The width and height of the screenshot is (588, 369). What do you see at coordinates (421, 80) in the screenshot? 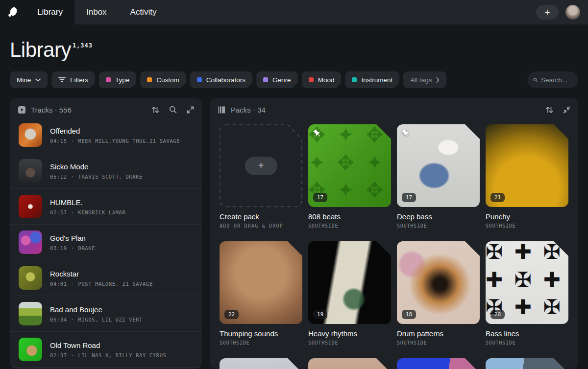
I see `all-tags-label: All tags` at bounding box center [421, 80].